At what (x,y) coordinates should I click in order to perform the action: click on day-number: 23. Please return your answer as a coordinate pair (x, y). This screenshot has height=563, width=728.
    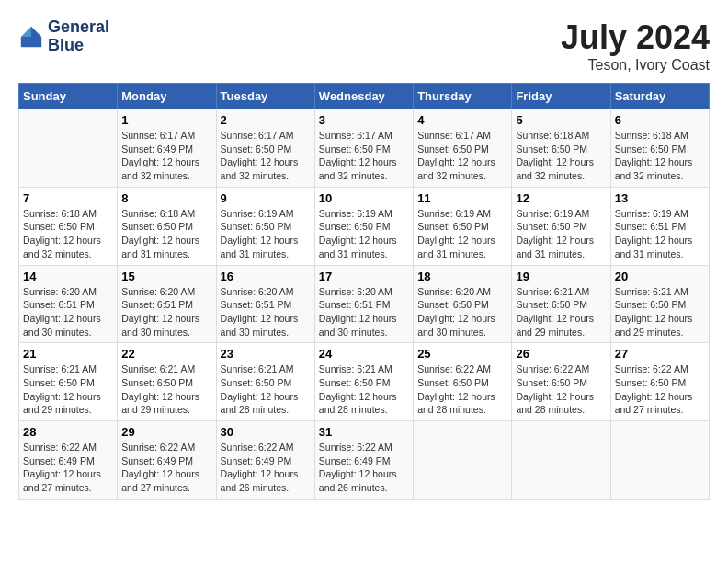
    Looking at the image, I should click on (266, 353).